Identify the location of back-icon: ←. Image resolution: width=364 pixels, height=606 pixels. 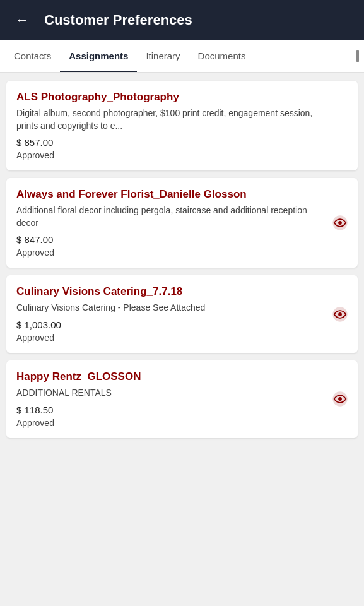
(22, 20).